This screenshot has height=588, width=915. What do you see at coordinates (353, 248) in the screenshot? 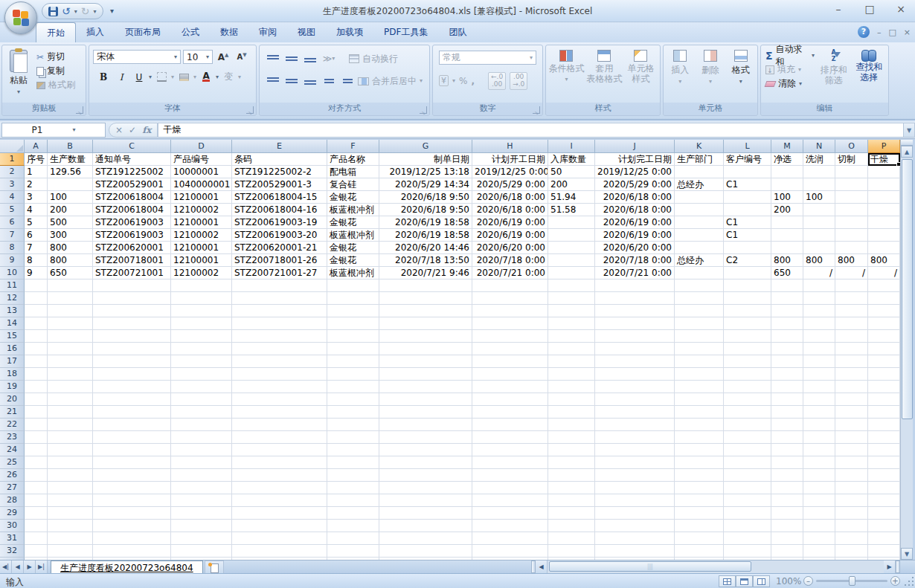
I see `cell-F8: 金银花` at bounding box center [353, 248].